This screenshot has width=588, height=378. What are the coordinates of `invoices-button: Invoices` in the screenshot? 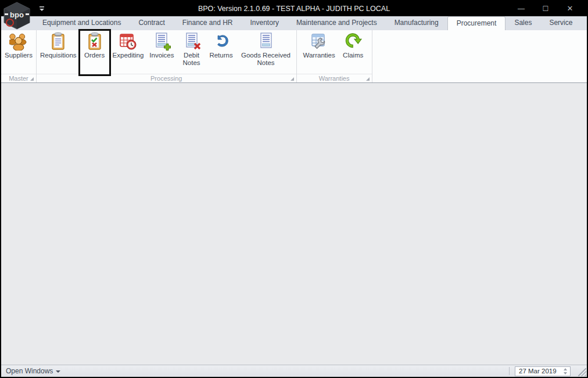 It's located at (162, 52).